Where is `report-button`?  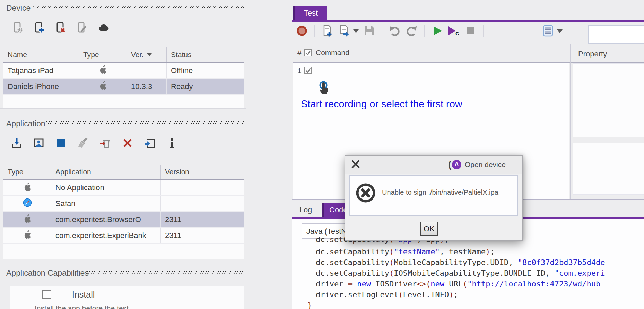
report-button is located at coordinates (548, 31).